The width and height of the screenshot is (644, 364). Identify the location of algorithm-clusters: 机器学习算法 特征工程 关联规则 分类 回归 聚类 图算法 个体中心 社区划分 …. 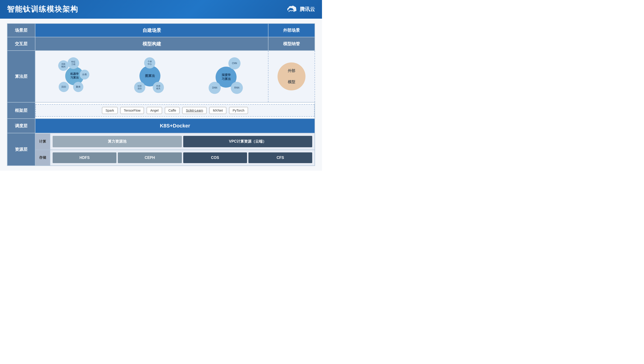
(152, 77).